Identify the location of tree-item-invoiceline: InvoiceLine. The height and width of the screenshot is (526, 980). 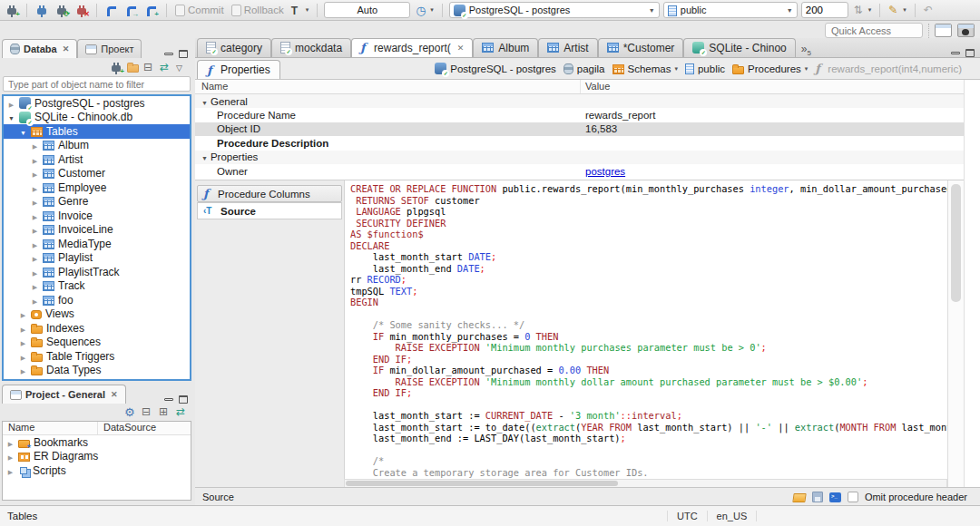
(96, 230).